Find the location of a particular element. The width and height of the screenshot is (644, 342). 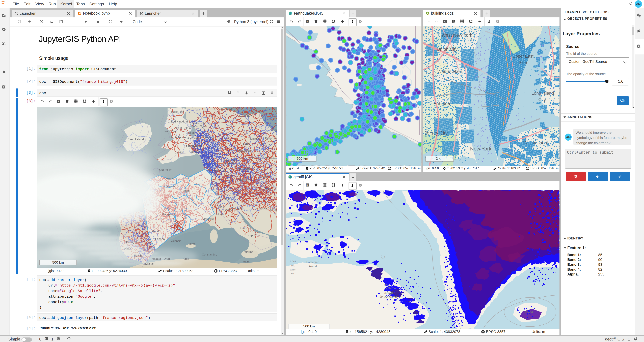

svg-text: Wien is located at coordinates (266, 177).